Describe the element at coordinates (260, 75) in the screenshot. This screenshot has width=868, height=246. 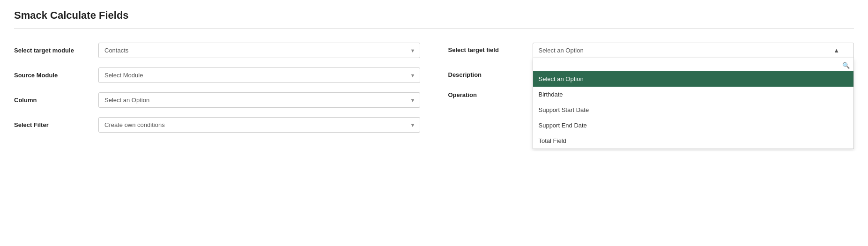
I see `source-module-select: Select Module` at that location.